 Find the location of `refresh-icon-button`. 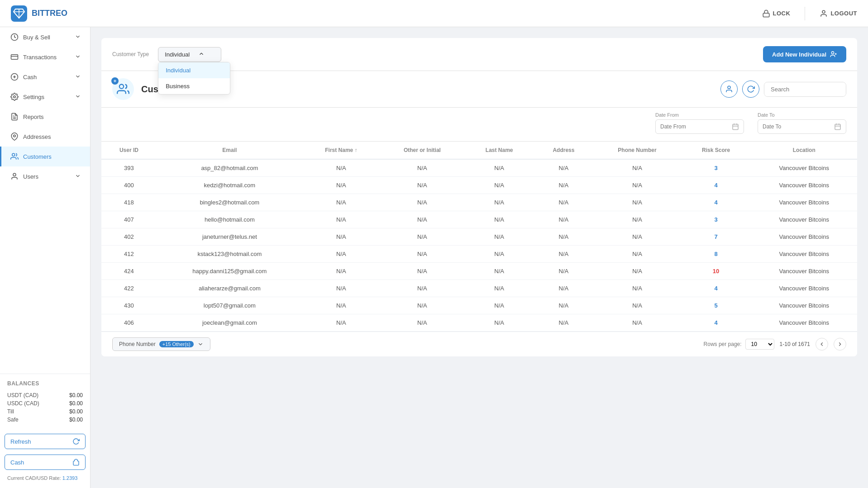

refresh-icon-button is located at coordinates (751, 89).